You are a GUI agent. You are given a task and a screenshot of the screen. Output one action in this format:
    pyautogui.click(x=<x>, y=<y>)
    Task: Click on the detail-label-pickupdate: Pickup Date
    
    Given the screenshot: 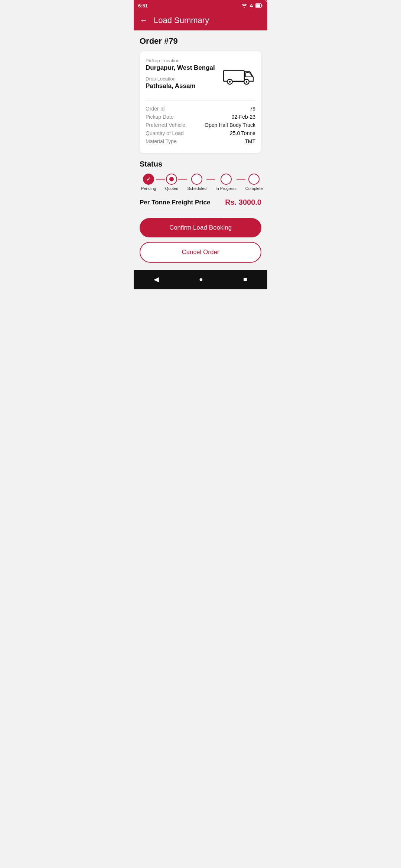 What is the action you would take?
    pyautogui.click(x=160, y=117)
    